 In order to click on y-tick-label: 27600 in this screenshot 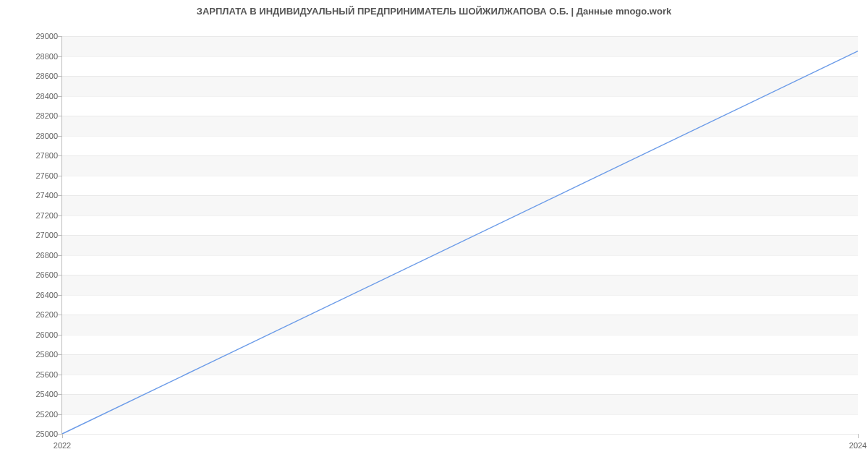, I will do `click(40, 176)`.